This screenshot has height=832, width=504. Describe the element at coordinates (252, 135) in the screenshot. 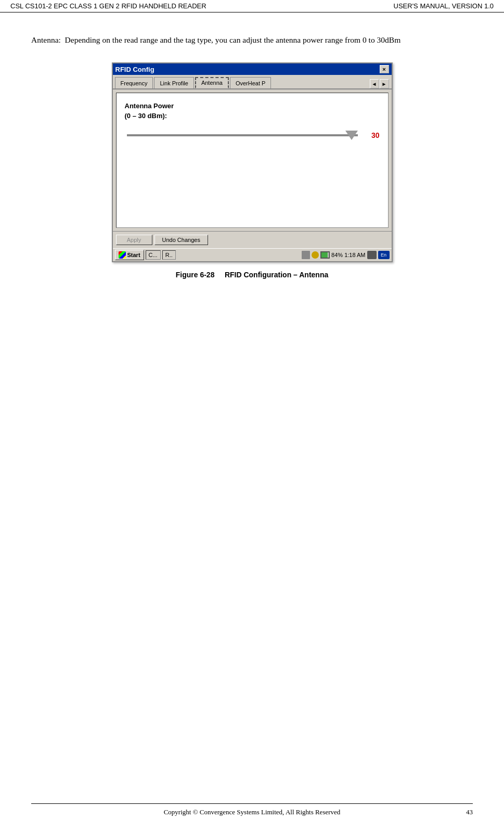

I see `slider-row: 30` at that location.